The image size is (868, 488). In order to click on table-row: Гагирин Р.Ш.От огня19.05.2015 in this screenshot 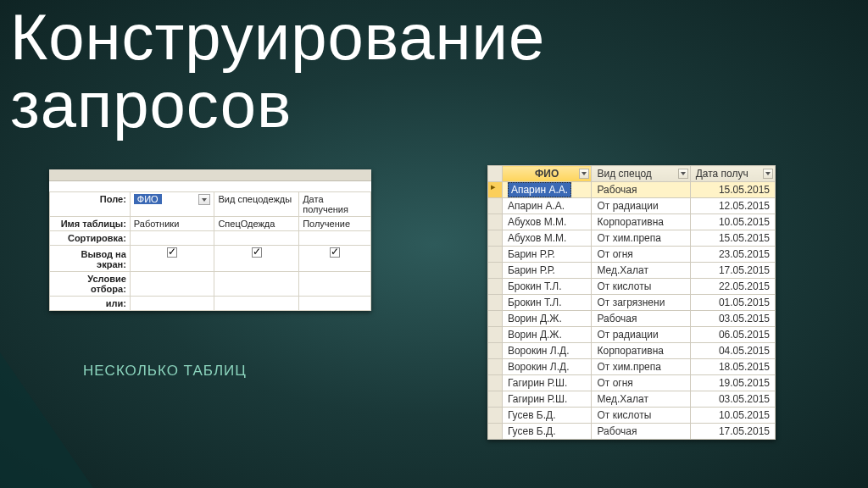, I will do `click(632, 383)`.